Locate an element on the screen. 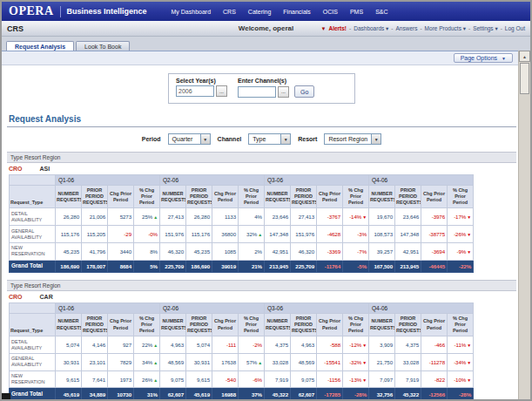 This screenshot has height=401, width=532. header-link-settings: Settings ▾ is located at coordinates (486, 29).